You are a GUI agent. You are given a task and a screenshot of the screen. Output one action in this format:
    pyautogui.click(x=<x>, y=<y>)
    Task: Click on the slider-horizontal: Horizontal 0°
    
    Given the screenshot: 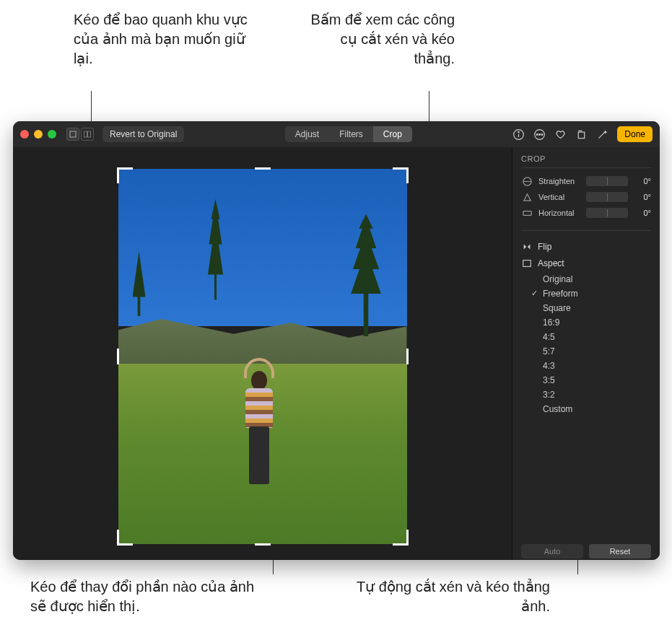 What is the action you would take?
    pyautogui.click(x=586, y=213)
    